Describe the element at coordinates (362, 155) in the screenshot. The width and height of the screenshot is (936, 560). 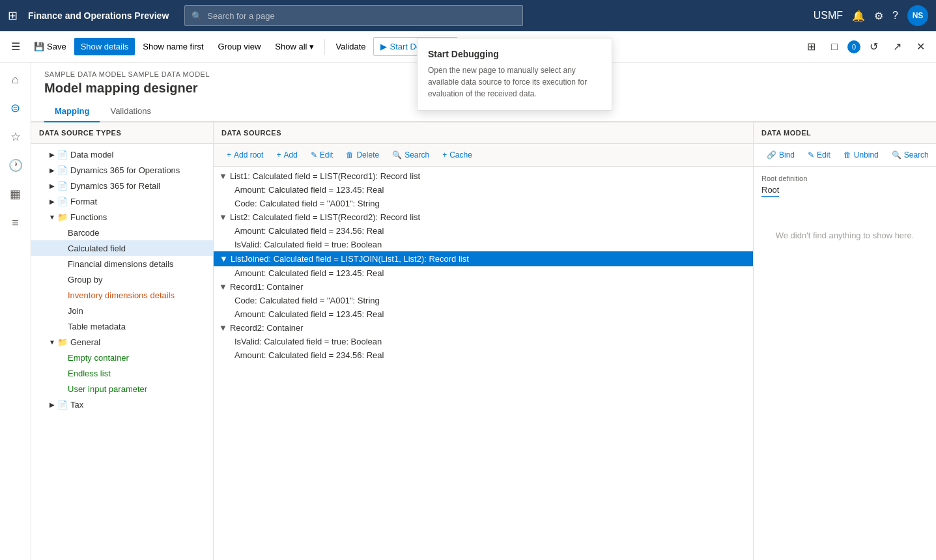
I see `delete-button: 🗑 Delete` at that location.